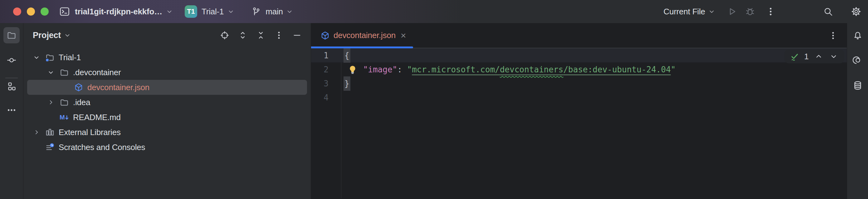 This screenshot has width=868, height=199. What do you see at coordinates (326, 56) in the screenshot?
I see `line-number: 1` at bounding box center [326, 56].